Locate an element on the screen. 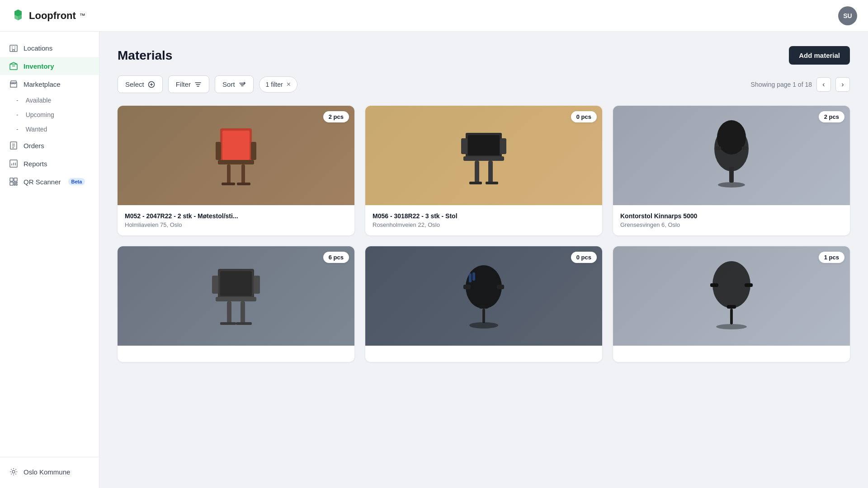  chair-image-gray is located at coordinates (236, 296).